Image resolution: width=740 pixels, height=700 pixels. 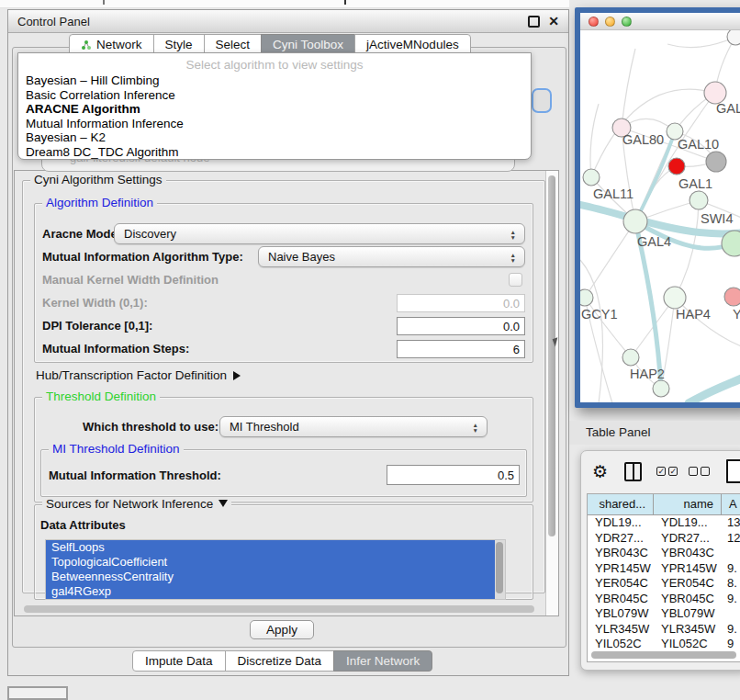 What do you see at coordinates (736, 314) in the screenshot?
I see `node-label-y: Y` at bounding box center [736, 314].